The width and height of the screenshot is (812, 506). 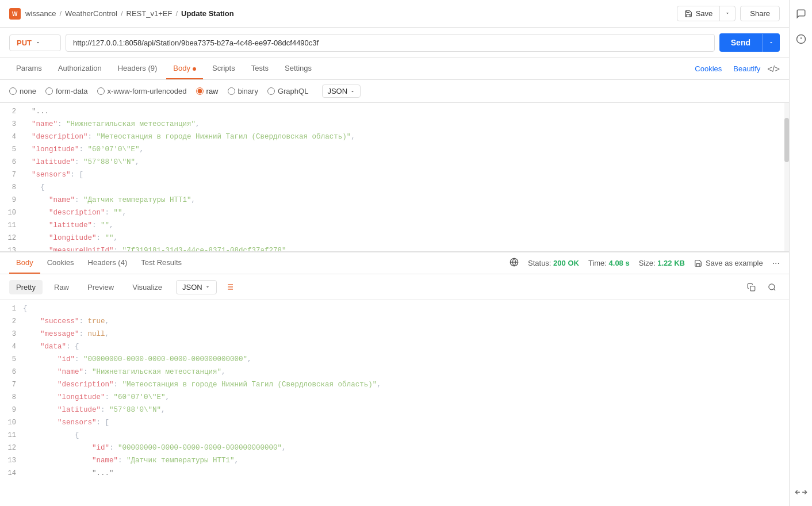 What do you see at coordinates (15, 14) in the screenshot?
I see `svg-text: W` at bounding box center [15, 14].